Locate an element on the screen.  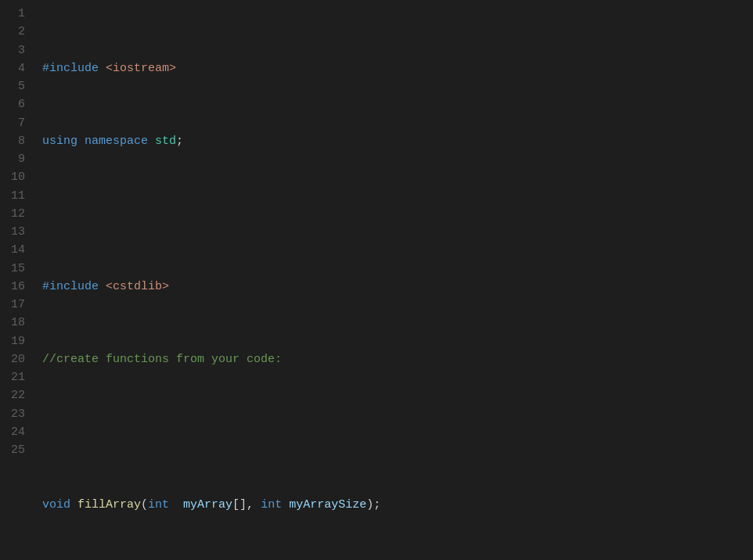
ln-13: 13 is located at coordinates (16, 232).